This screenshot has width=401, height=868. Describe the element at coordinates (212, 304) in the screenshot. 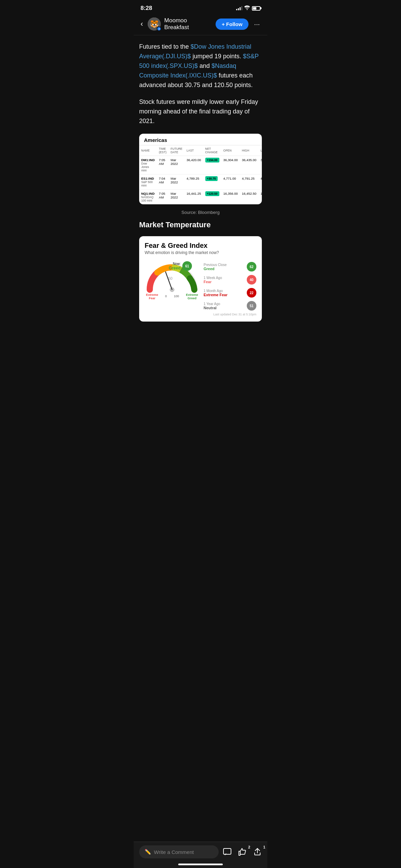

I see `fg-stat-period: 1 Year Ago` at that location.